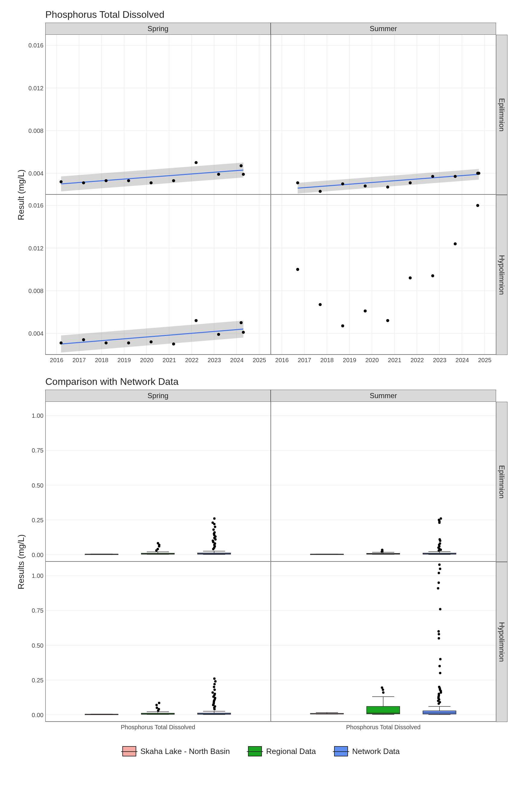  What do you see at coordinates (158, 29) in the screenshot?
I see `facet-col-label: Spring` at bounding box center [158, 29].